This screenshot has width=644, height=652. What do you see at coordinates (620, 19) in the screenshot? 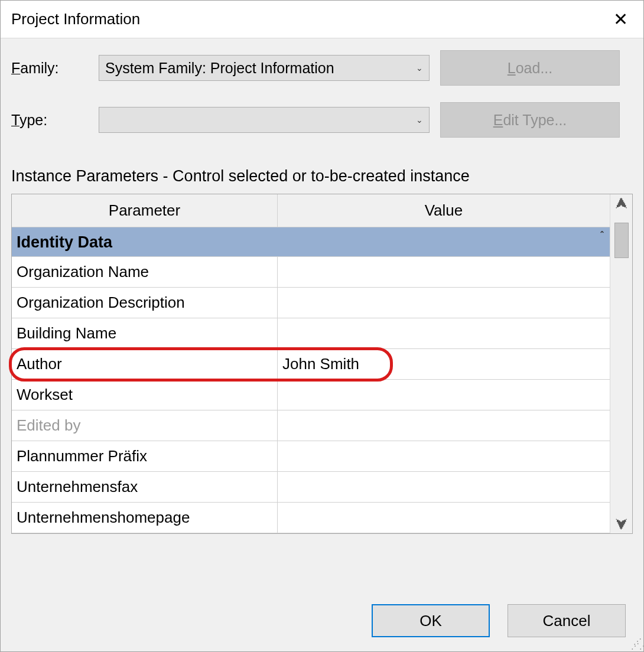
I see `close-icon: ✕` at bounding box center [620, 19].